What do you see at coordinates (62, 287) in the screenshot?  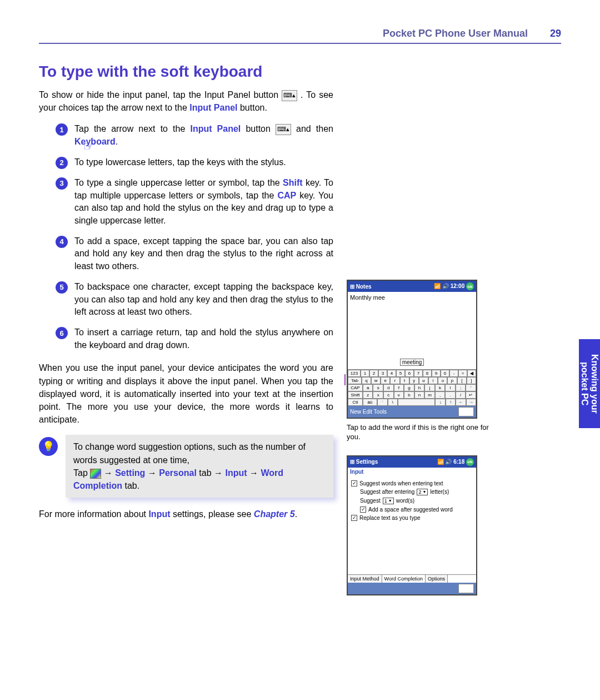 I see `step-badge: 5` at bounding box center [62, 287].